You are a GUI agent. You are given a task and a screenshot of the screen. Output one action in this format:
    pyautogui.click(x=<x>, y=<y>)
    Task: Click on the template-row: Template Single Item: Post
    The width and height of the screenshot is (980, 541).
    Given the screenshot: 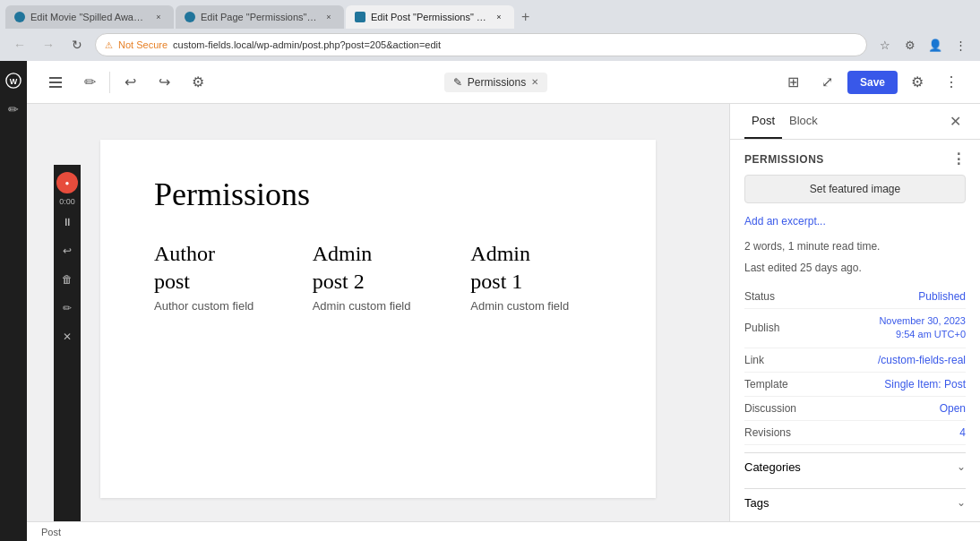 What is the action you would take?
    pyautogui.click(x=855, y=385)
    